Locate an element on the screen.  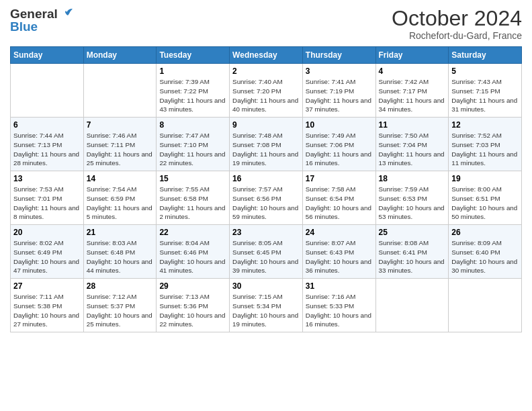
cell-content: Sunrise: 7:49 AMSunset: 7:06 PMDaylight:… is located at coordinates (339, 149).